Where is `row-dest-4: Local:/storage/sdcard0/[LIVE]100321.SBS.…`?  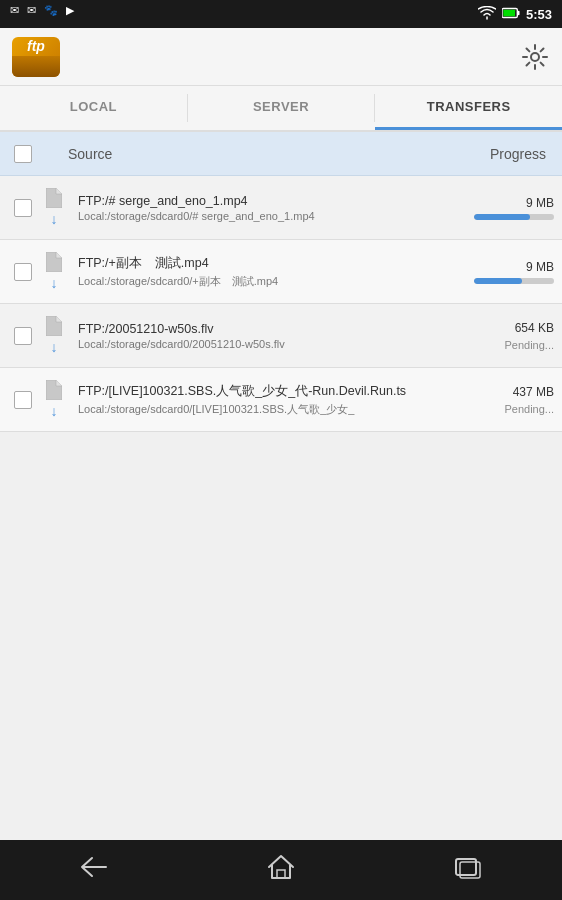 row-dest-4: Local:/storage/sdcard0/[LIVE]100321.SBS.… is located at coordinates (262, 410).